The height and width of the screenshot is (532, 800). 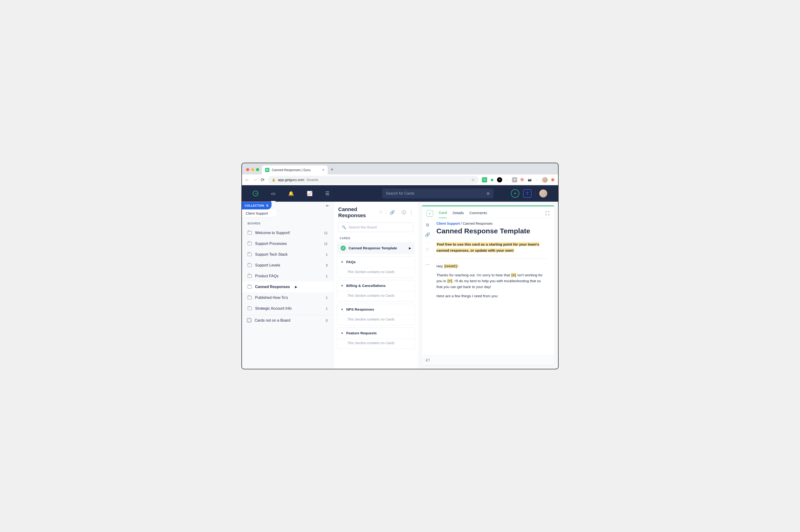 I want to click on breadcrumb-collection-link: Client Support, so click(x=448, y=223).